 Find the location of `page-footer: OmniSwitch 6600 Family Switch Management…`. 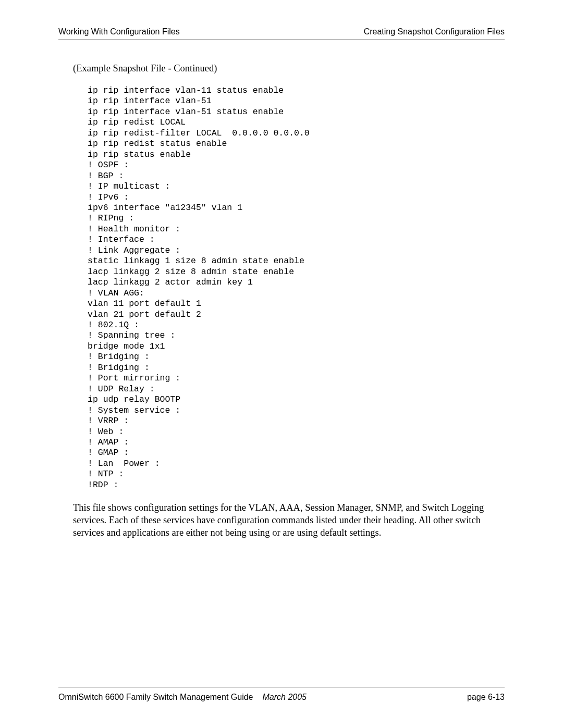

page-footer: OmniSwitch 6600 Family Switch Management… is located at coordinates (282, 694).